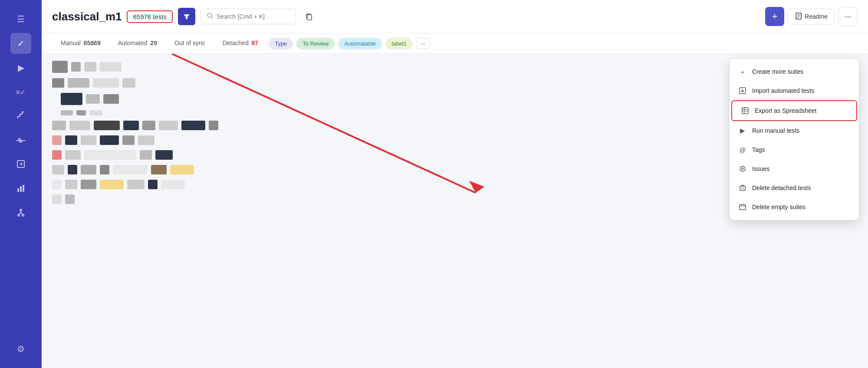  I want to click on dropdown-item-delete-empty: Delete empty suites, so click(794, 207).